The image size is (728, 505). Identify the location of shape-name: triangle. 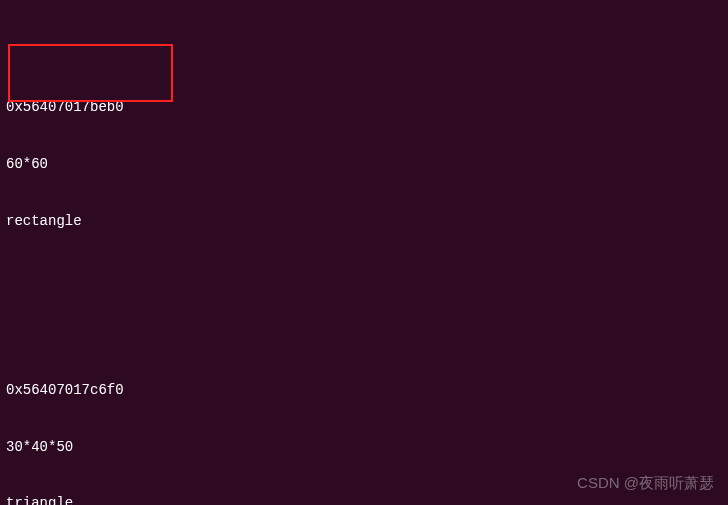
(364, 500).